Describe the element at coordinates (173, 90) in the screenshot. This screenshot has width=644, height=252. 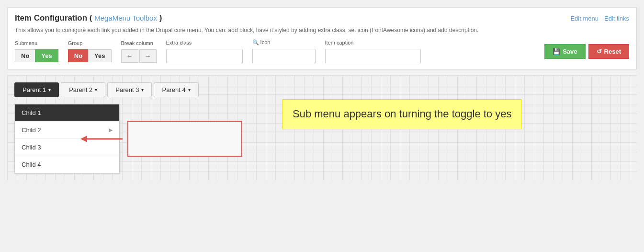
I see `tab-label: Parent 4` at that location.